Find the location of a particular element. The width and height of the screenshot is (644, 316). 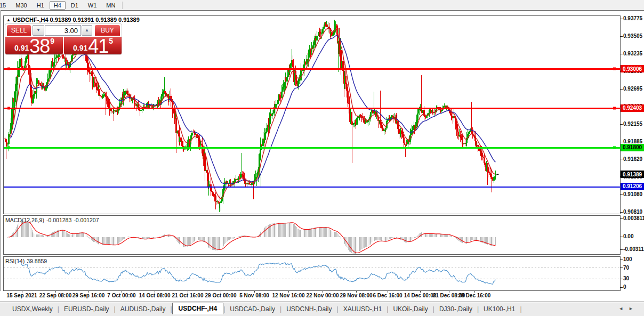

buy-price-pips: 41 is located at coordinates (98, 46).